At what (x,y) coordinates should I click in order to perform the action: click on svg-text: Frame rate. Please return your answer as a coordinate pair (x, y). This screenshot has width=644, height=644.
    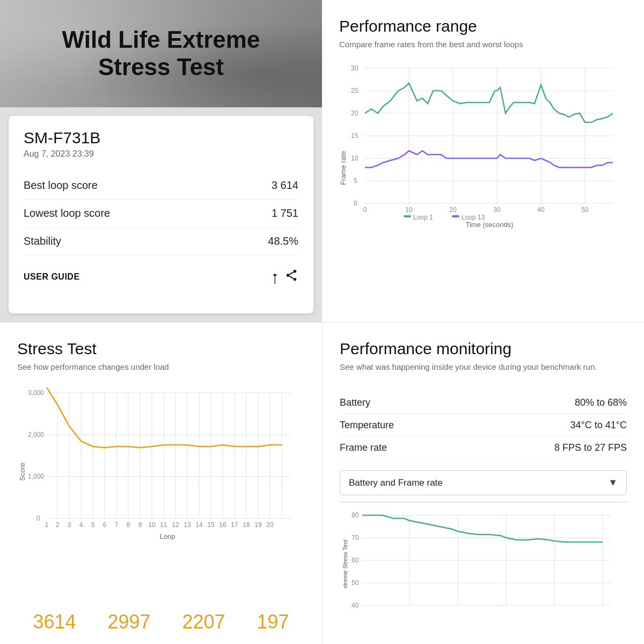
    Looking at the image, I should click on (343, 168).